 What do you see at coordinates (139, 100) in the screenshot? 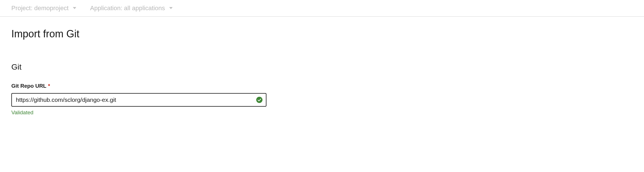
I see `git-repo-url-input-wrapper` at bounding box center [139, 100].